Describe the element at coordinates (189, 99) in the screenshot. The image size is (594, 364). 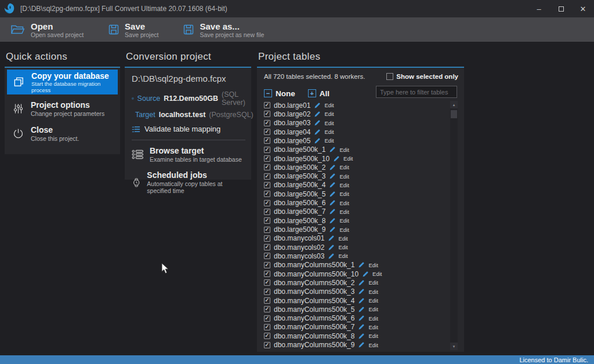
I see `source-row: Source R12.Demo50GB (SQL Server)` at that location.